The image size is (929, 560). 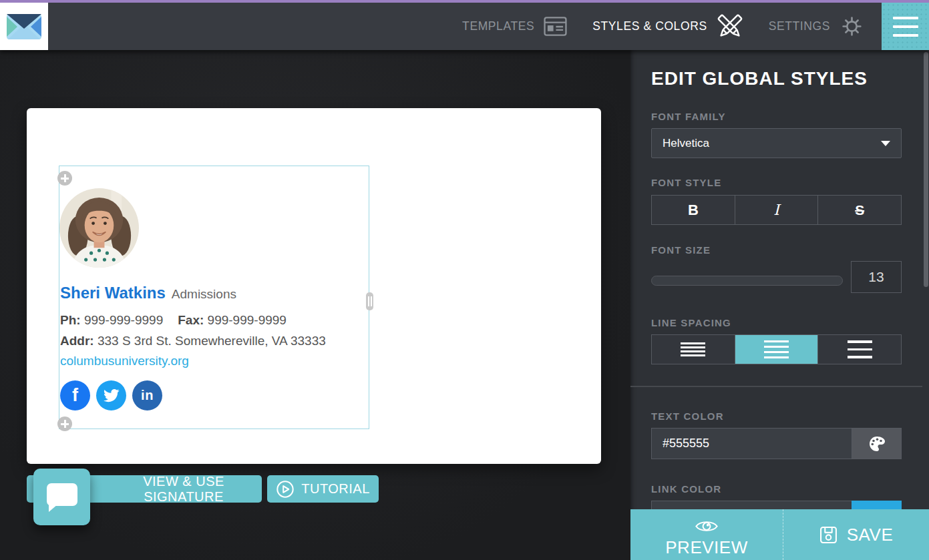 I want to click on font-style-label: FONT STYLE, so click(x=776, y=183).